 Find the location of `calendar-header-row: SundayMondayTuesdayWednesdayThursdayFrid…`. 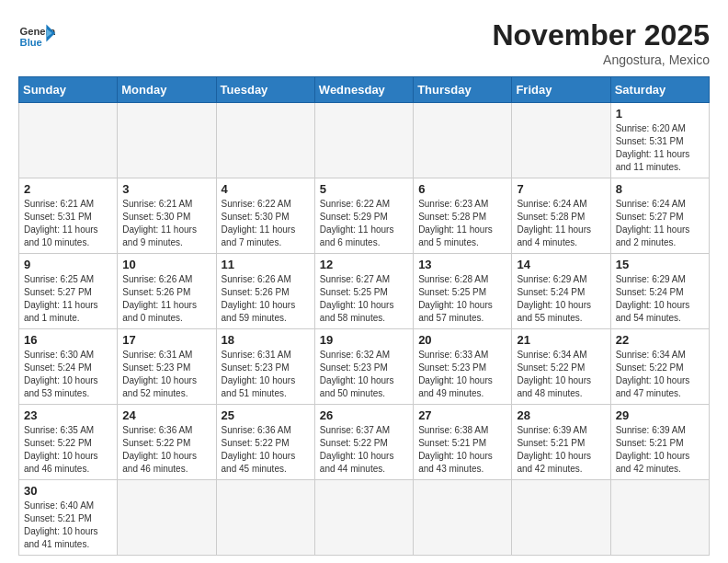

calendar-header-row: SundayMondayTuesdayWednesdayThursdayFrid… is located at coordinates (364, 90).